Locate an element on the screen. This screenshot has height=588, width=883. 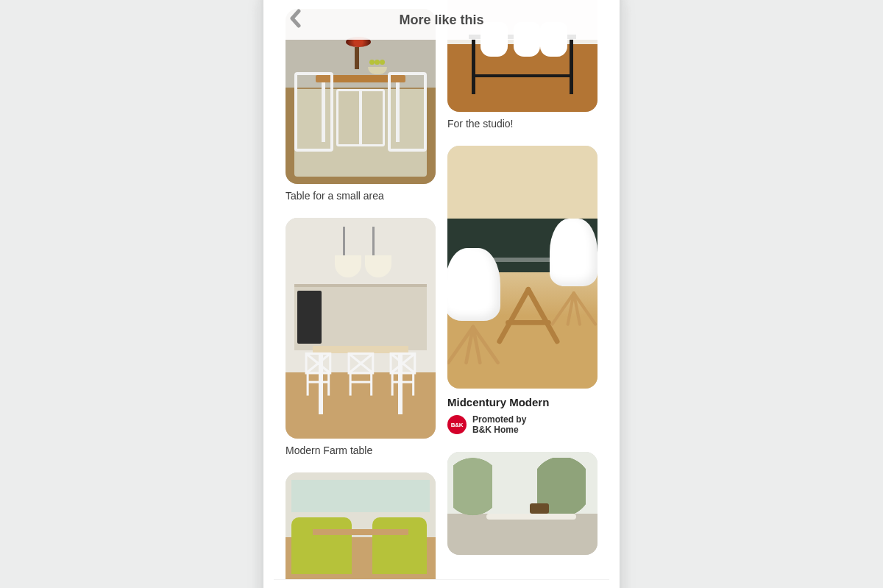
tab-search is located at coordinates (400, 587).